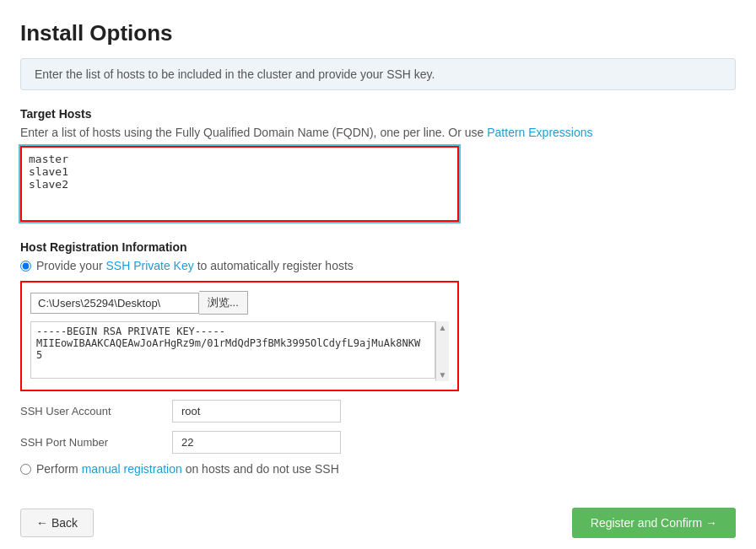 This screenshot has width=756, height=549. Describe the element at coordinates (240, 184) in the screenshot. I see `hosts-textarea` at that location.